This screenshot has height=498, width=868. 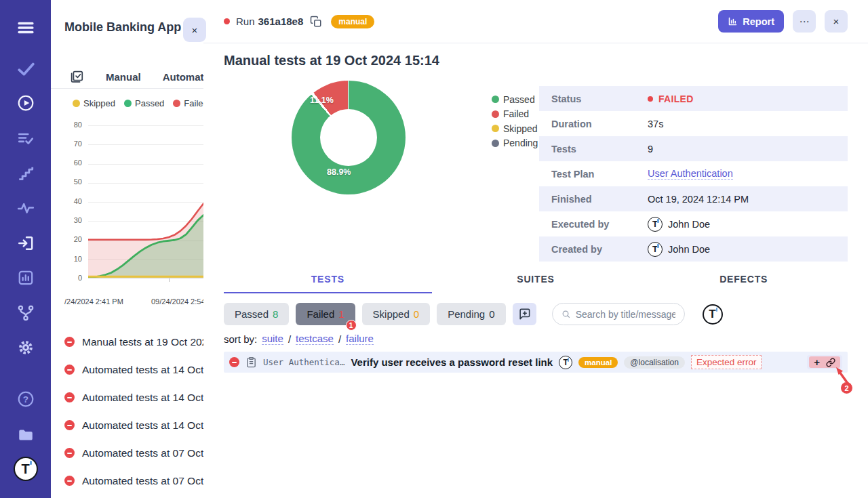 I want to click on filter-row: Passed8 Failed11 Skipped0 Pending0 T, so click(x=473, y=314).